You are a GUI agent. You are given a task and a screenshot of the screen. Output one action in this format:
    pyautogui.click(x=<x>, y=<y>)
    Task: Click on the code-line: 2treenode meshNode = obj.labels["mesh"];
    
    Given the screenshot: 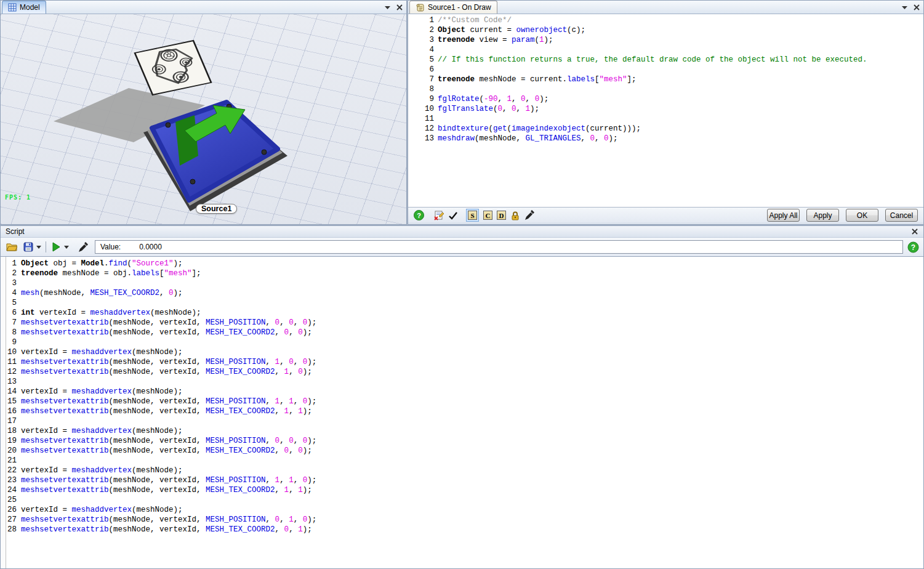 What is the action you would take?
    pyautogui.click(x=462, y=274)
    